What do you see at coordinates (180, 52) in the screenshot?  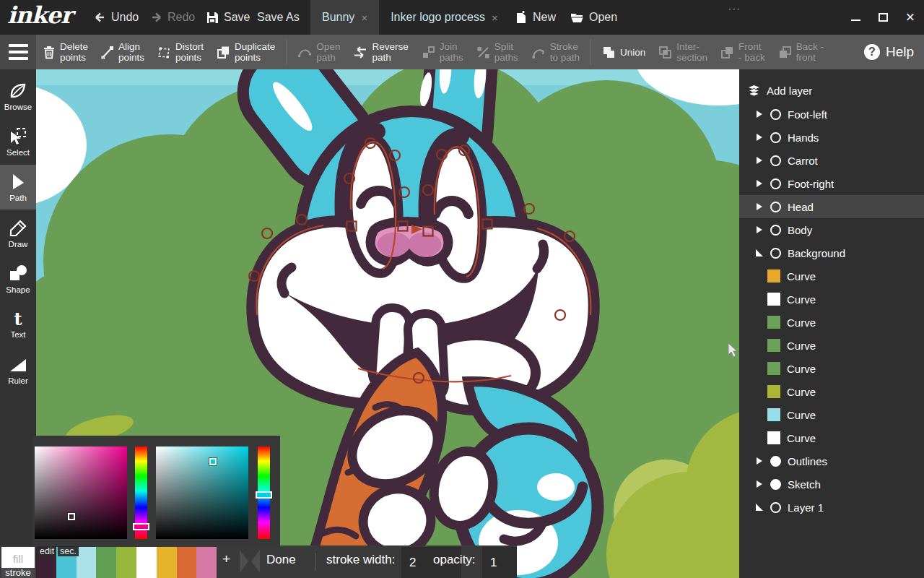 I see `distort-points-button: Distortpoints` at bounding box center [180, 52].